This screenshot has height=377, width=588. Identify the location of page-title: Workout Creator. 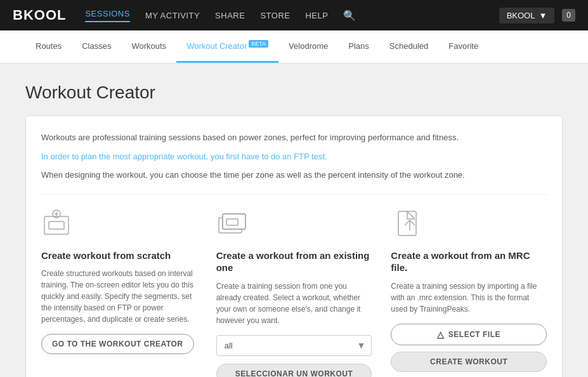
(294, 93).